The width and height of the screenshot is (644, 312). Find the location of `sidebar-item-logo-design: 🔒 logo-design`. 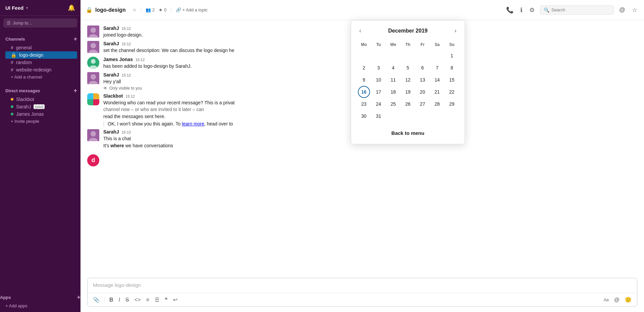

sidebar-item-logo-design: 🔒 logo-design is located at coordinates (41, 55).